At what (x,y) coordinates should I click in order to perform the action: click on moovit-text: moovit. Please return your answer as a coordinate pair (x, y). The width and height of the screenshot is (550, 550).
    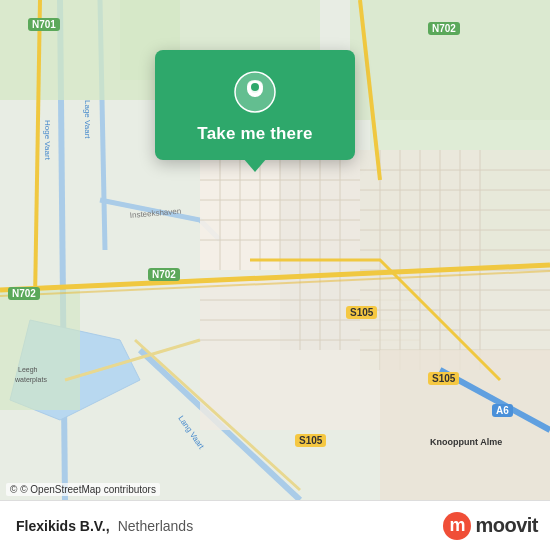
    Looking at the image, I should click on (506, 526).